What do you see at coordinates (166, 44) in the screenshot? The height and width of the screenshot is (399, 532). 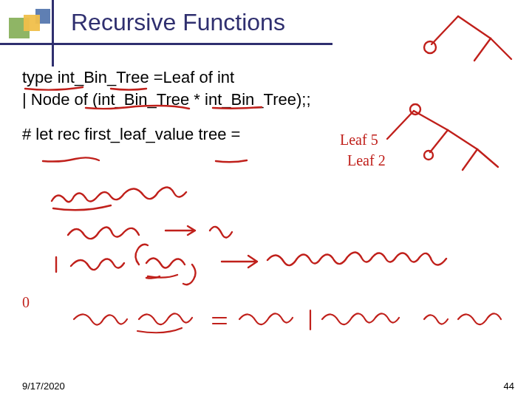 I see `horizontal-rule` at bounding box center [166, 44].